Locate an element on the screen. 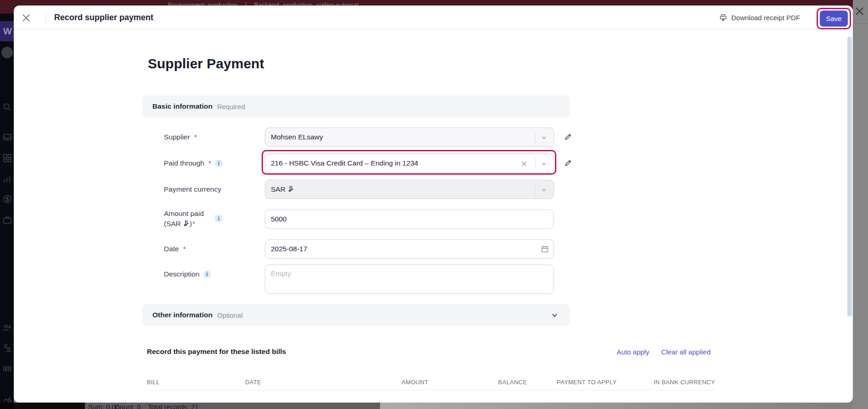 This screenshot has width=868, height=409. payroll-icon is located at coordinates (7, 348).